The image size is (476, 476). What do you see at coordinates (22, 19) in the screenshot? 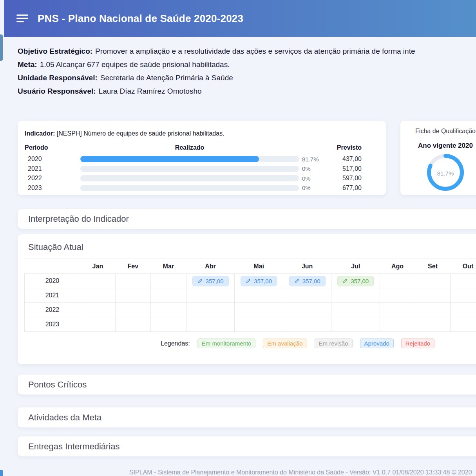
I see `hamburger-menu-icon` at bounding box center [22, 19].